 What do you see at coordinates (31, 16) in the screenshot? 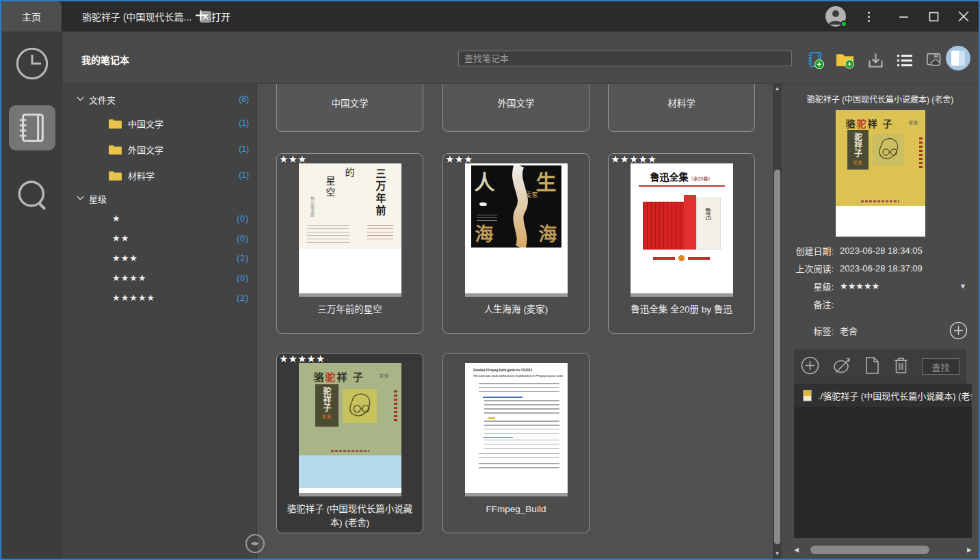
I see `tab-home: 主页` at bounding box center [31, 16].